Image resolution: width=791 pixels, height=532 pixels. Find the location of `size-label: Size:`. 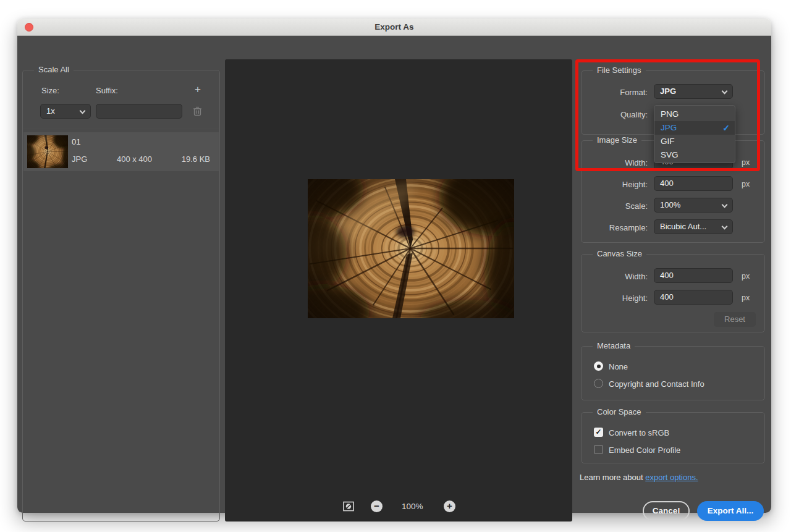

size-label: Size: is located at coordinates (51, 90).